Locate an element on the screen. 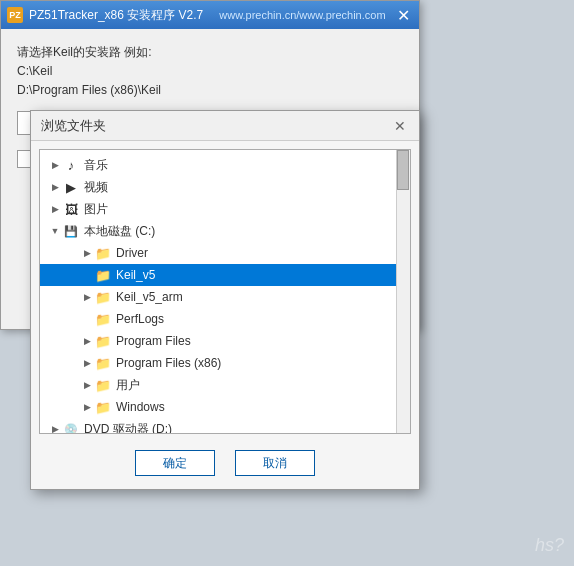 This screenshot has height=566, width=574. instruction-text: 请选择Keil的安装路 例如: C:\Keil D:\Program Files… is located at coordinates (210, 72).